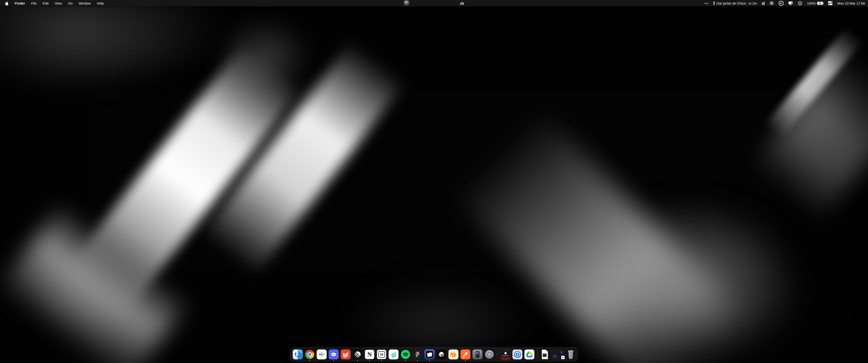 This screenshot has width=868, height=363. Describe the element at coordinates (358, 354) in the screenshot. I see `linear-logo-icon` at that location.